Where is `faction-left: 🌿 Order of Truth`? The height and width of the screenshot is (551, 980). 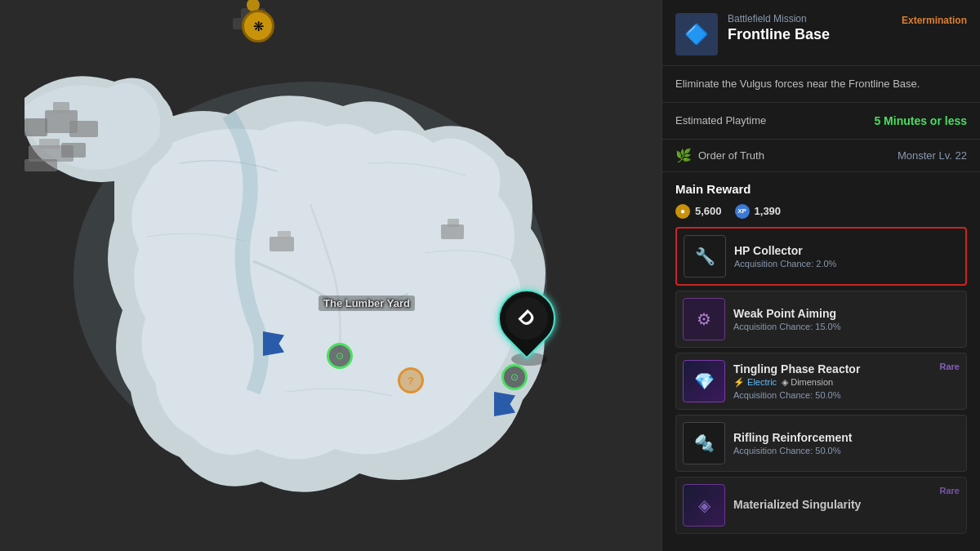 faction-left: 🌿 Order of Truth is located at coordinates (720, 155).